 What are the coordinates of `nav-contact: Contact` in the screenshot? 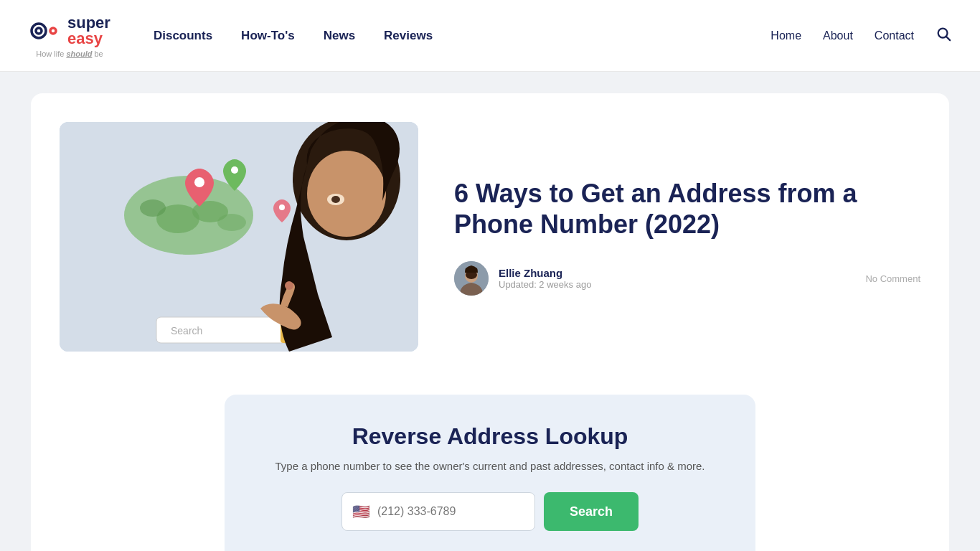 It's located at (894, 36).